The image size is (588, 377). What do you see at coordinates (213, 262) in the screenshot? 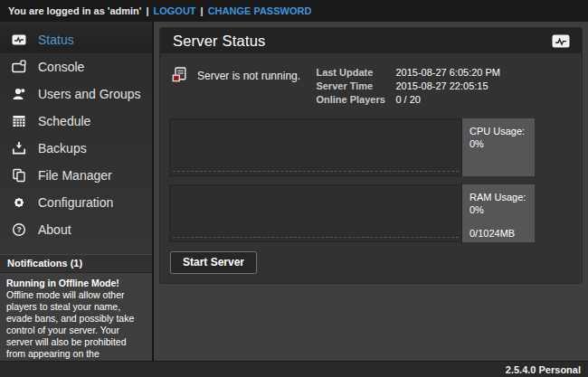
I see `start-server-button: Start Server` at bounding box center [213, 262].